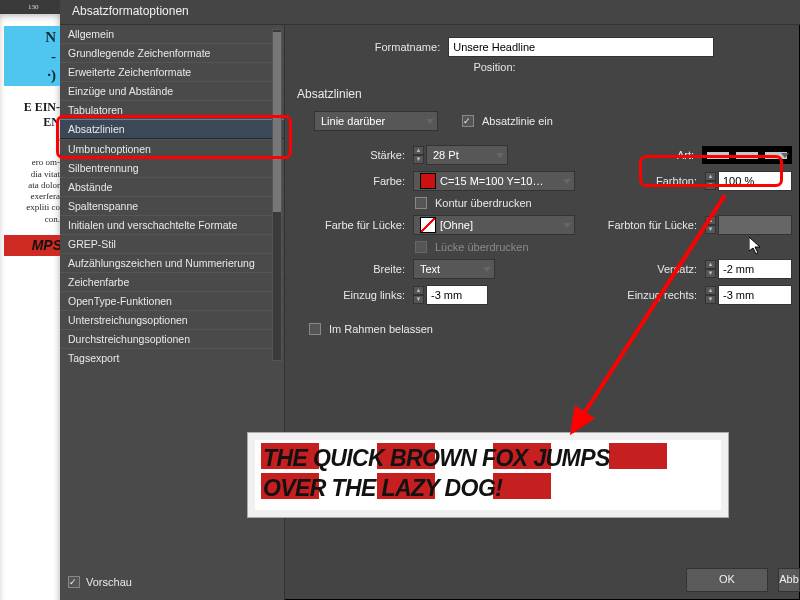 This screenshot has width=800, height=600. I want to click on tint-label: Farbton:, so click(676, 181).